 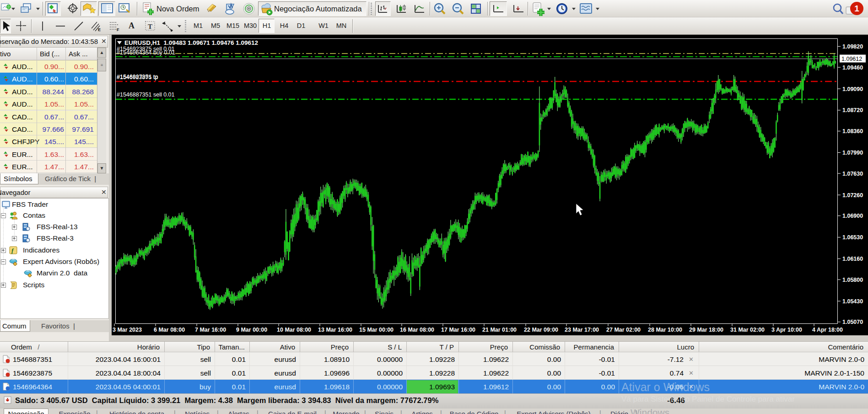 I want to click on svg-text: 3 Mar 2023, so click(x=127, y=330).